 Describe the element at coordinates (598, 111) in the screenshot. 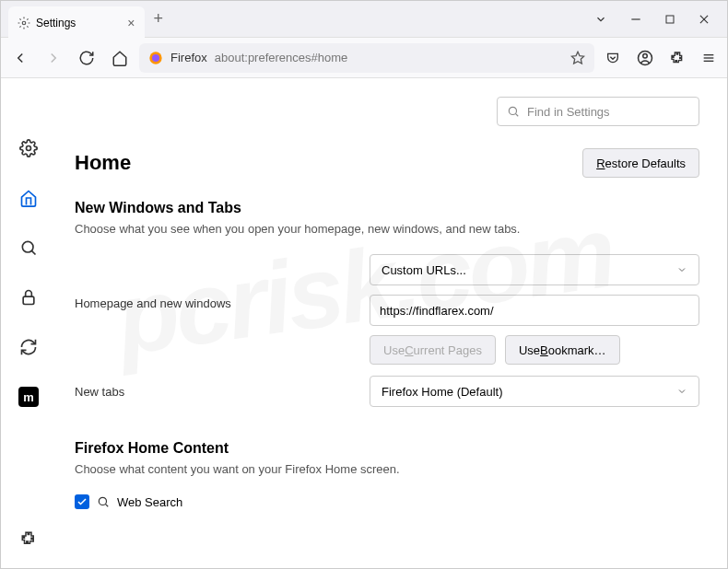

I see `settings-search-input: Find in Settings` at that location.